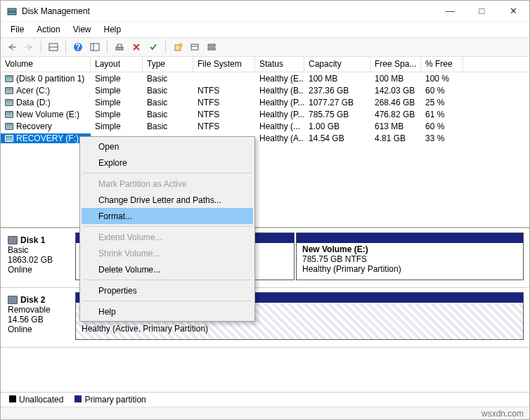  What do you see at coordinates (167, 163) in the screenshot?
I see `ctx-explore: Explore` at bounding box center [167, 163].